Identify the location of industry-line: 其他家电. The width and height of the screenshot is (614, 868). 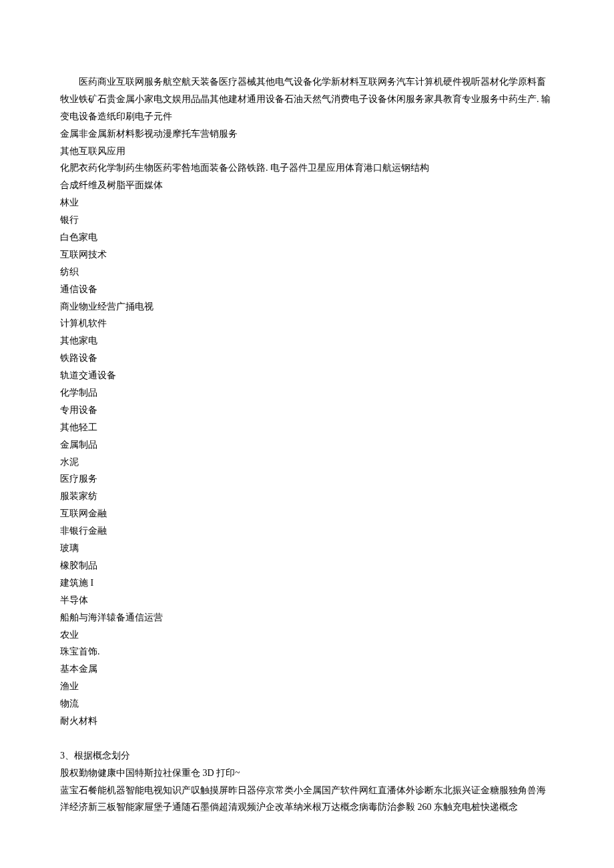
(307, 341).